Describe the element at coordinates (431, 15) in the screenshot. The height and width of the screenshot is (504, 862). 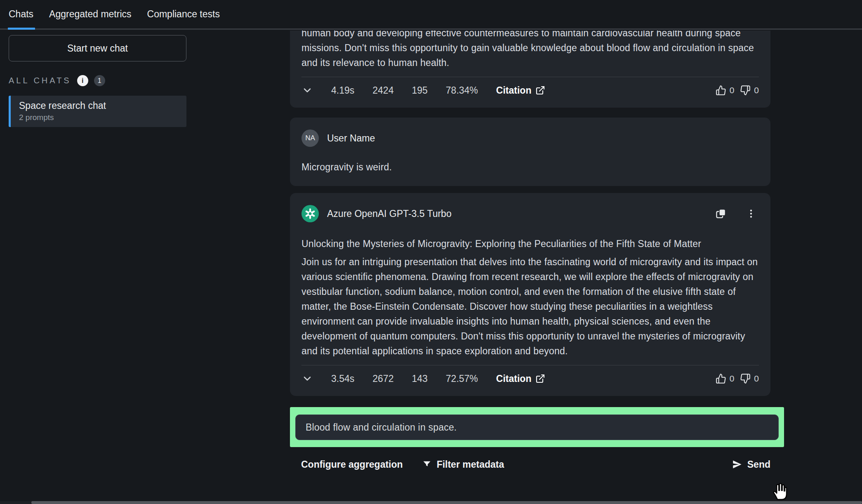
I see `top-nav: Chats Aggregated metrics Compliance test…` at that location.